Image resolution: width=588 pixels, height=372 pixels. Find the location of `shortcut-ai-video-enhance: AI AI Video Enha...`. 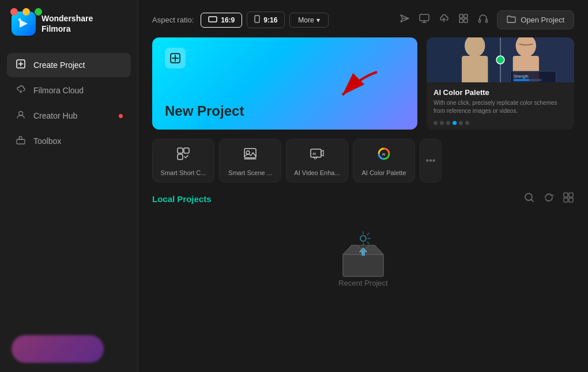

shortcut-ai-video-enhance: AI AI Video Enha... is located at coordinates (317, 161).